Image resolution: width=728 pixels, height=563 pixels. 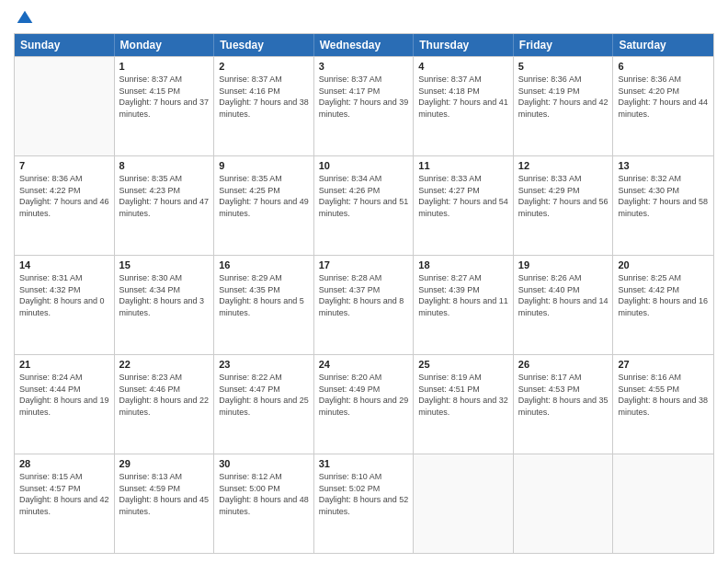 I want to click on day-info: Sunrise: 8:34 AMSunset: 4:26 PMDaylight:…, so click(x=364, y=196).